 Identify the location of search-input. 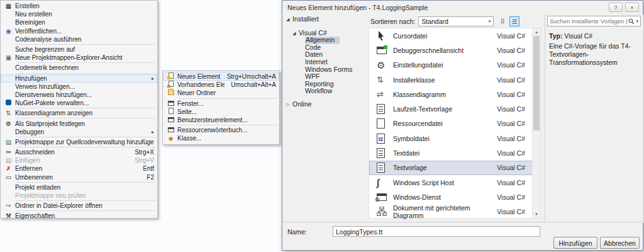
(589, 21).